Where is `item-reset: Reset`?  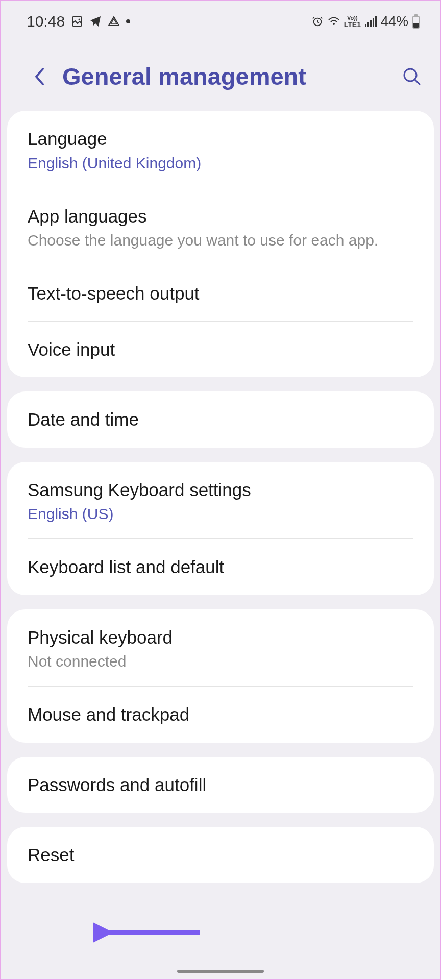 item-reset: Reset is located at coordinates (220, 855).